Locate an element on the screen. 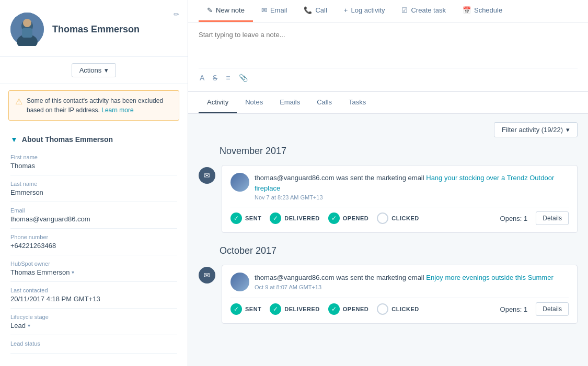  sent-badge: ✓ SENT is located at coordinates (246, 218).